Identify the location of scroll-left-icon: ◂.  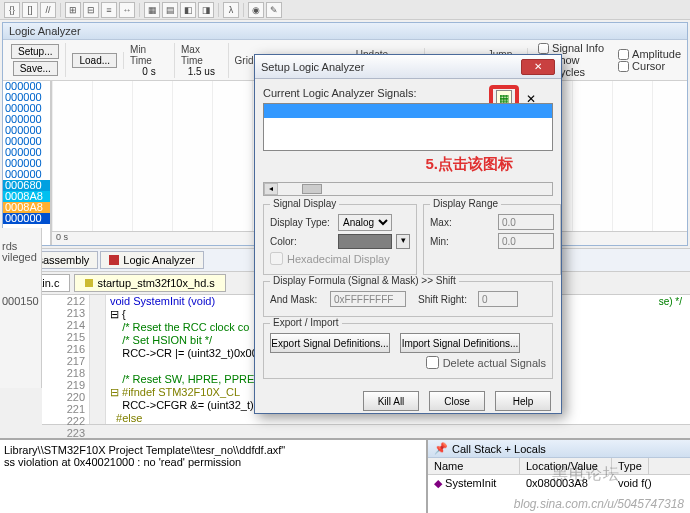
(271, 189).